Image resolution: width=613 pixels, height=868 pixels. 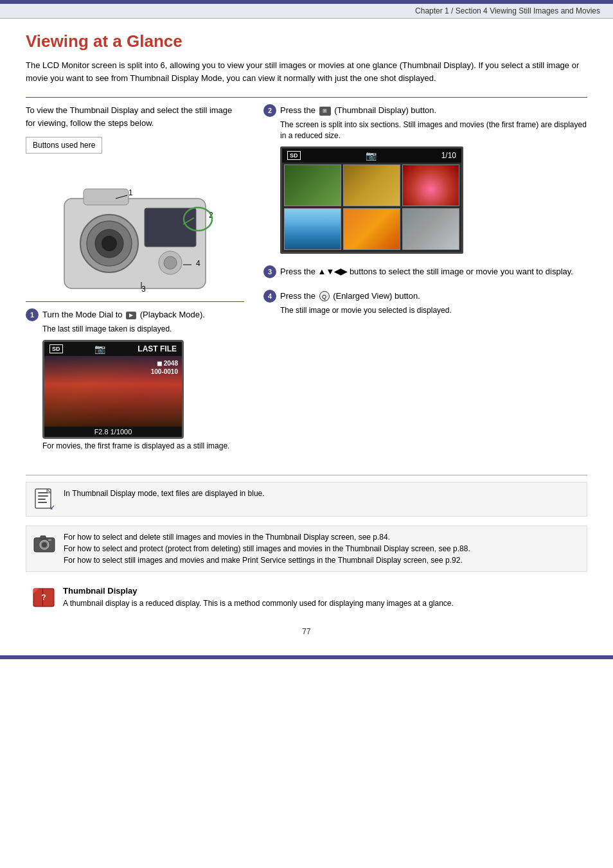 I want to click on definition-icon-wrap: ?, so click(x=44, y=598).